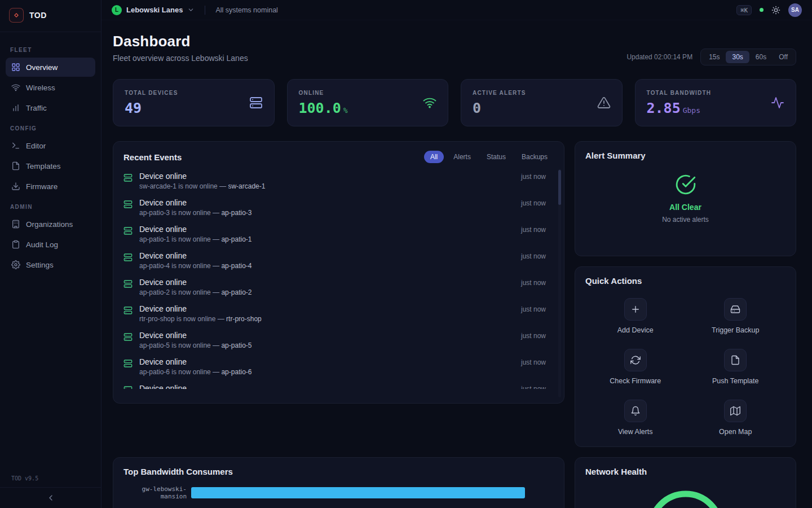 Image resolution: width=812 pixels, height=508 pixels. Describe the element at coordinates (686, 185) in the screenshot. I see `check-circle-icon` at that location.